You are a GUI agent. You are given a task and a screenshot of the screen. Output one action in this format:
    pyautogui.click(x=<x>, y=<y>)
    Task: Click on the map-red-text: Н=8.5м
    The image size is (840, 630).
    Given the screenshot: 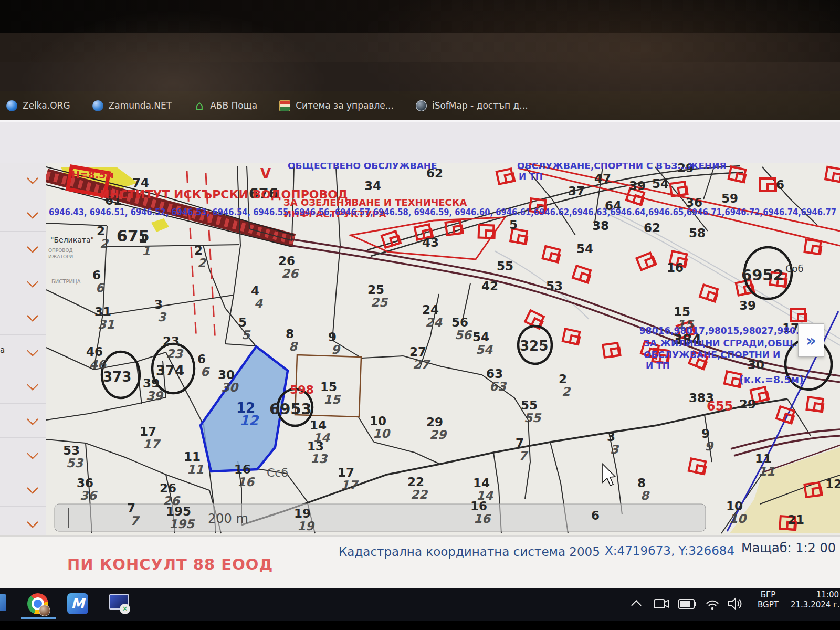 What is the action you would take?
    pyautogui.click(x=92, y=175)
    